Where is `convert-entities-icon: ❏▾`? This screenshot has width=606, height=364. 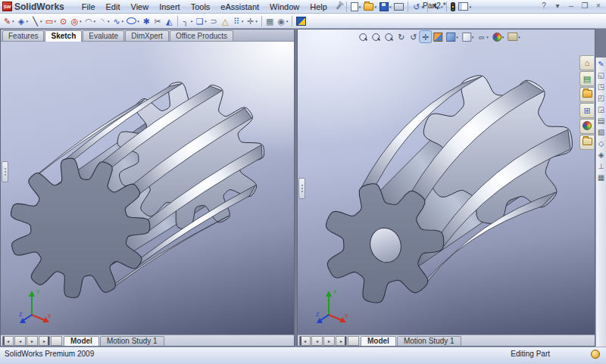
convert-entities-icon: ❏▾ is located at coordinates (201, 21).